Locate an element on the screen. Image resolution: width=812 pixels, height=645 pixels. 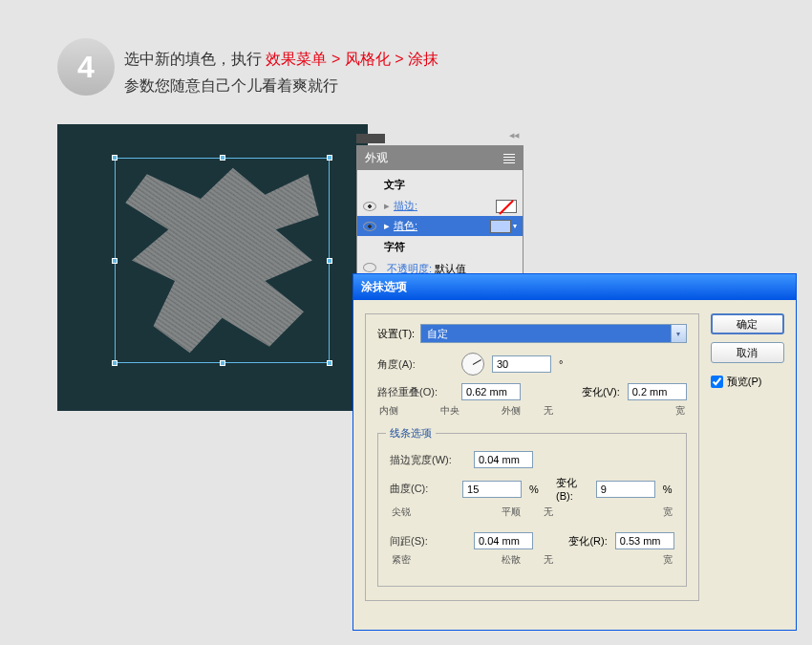
stroke-swatch-none is located at coordinates (506, 206).